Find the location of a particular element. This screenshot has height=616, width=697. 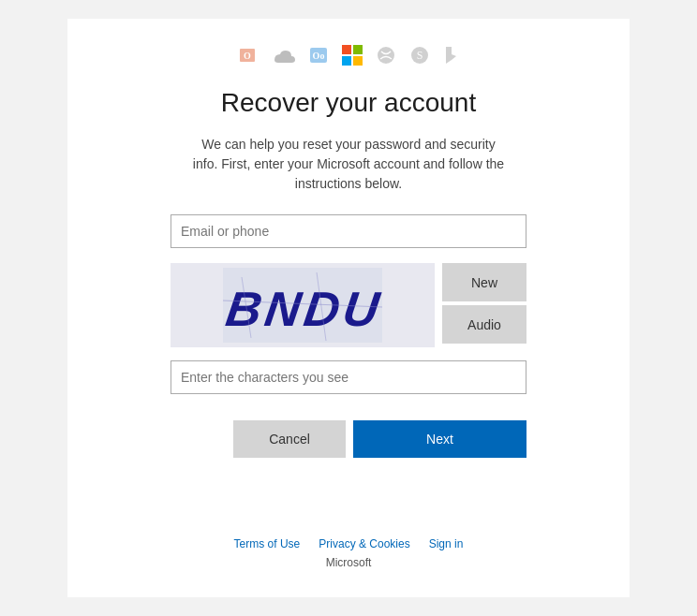

captcha-buttons: New Audio is located at coordinates (484, 305).